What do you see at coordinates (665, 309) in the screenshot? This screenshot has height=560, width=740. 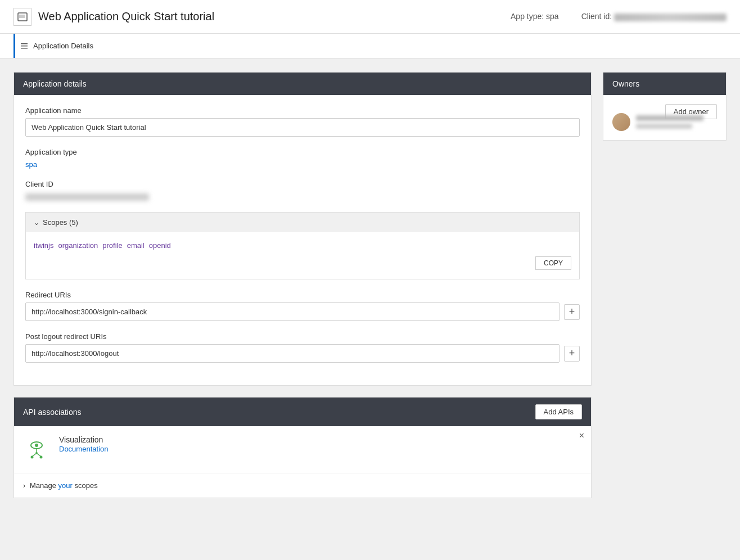 I see `sidebar: Owners Add owner` at bounding box center [665, 309].